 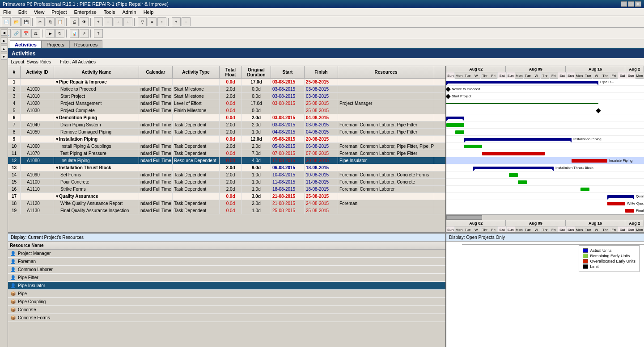 I want to click on col-type: Activity Type, so click(x=196, y=72).